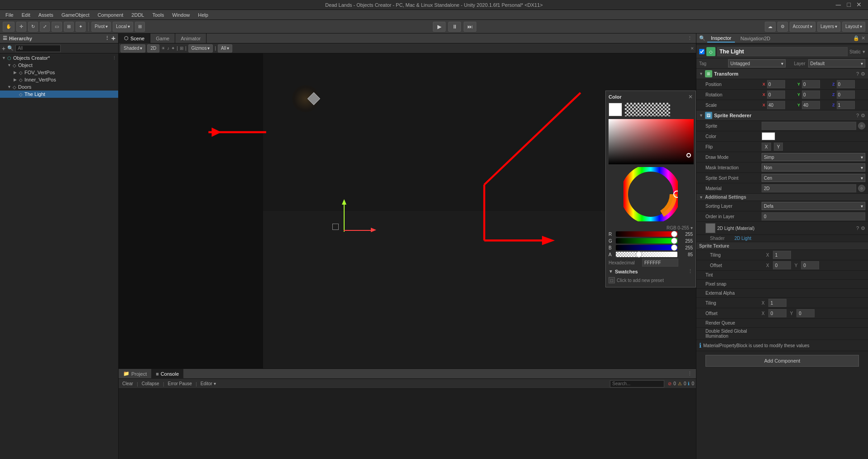 The height and width of the screenshot is (459, 868). What do you see at coordinates (59, 65) in the screenshot?
I see `list-item: ▼ ◇ Object` at bounding box center [59, 65].